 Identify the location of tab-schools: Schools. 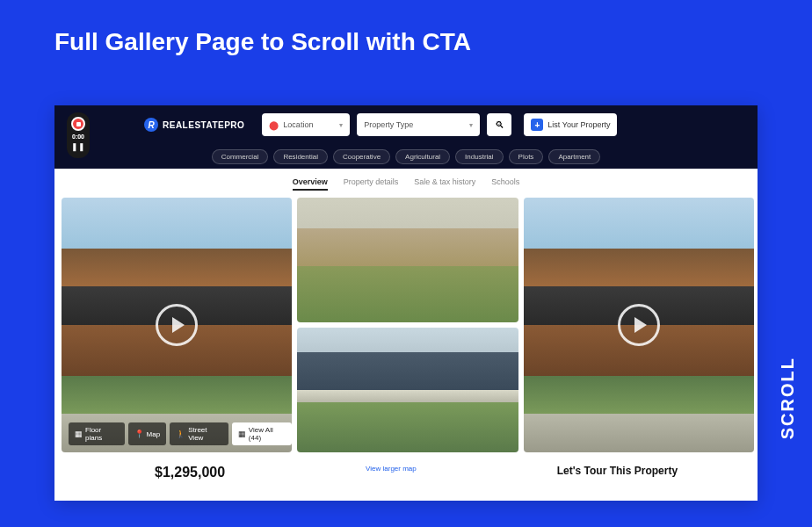
(505, 184).